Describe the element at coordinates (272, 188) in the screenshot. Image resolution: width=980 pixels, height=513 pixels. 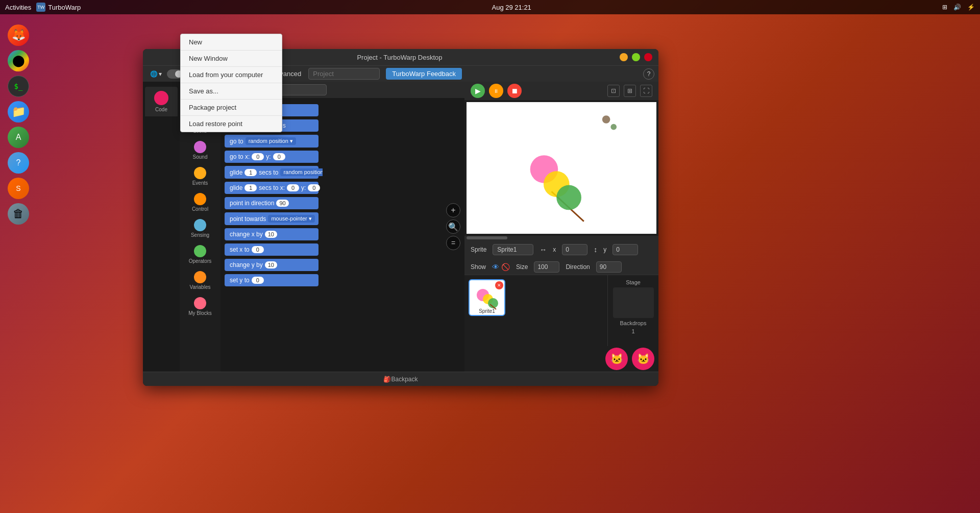
I see `glide-xy-block: glide 1 secs to x: 0 y: 0` at that location.